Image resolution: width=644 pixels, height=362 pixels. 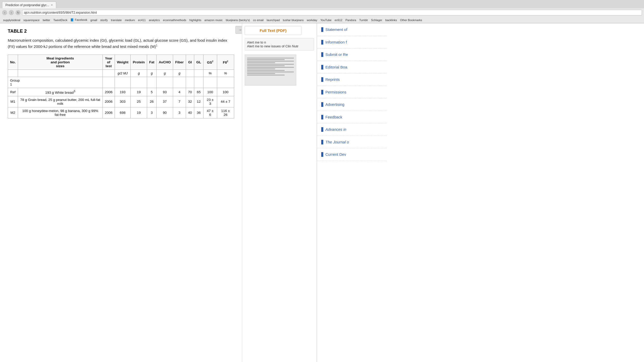 I want to click on unit-year, so click(x=109, y=73).